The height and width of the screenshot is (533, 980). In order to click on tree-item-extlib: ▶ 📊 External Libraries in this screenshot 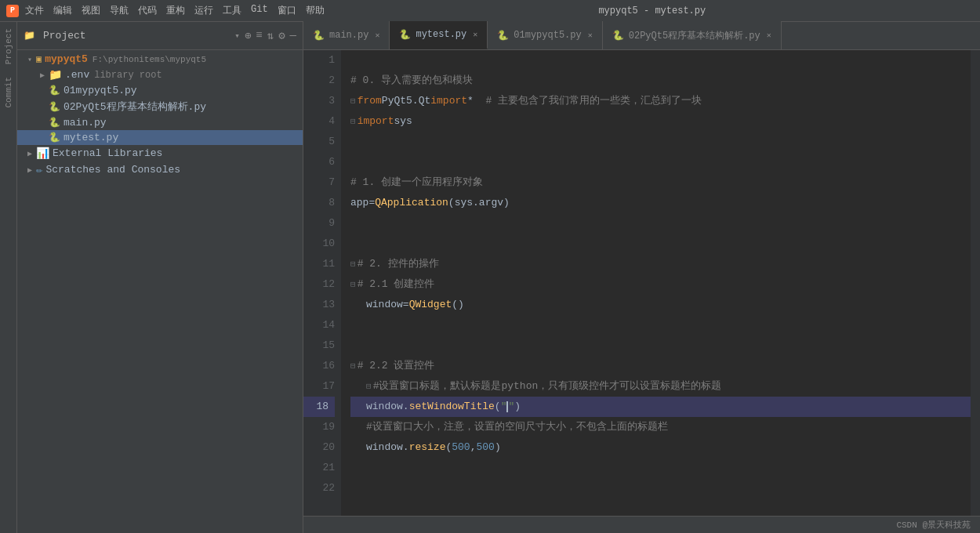, I will do `click(160, 154)`.